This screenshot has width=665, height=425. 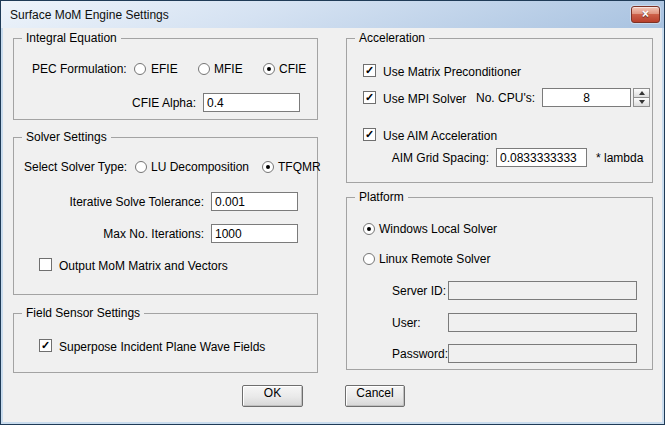 I want to click on output-mom-checkbox, so click(x=46, y=264).